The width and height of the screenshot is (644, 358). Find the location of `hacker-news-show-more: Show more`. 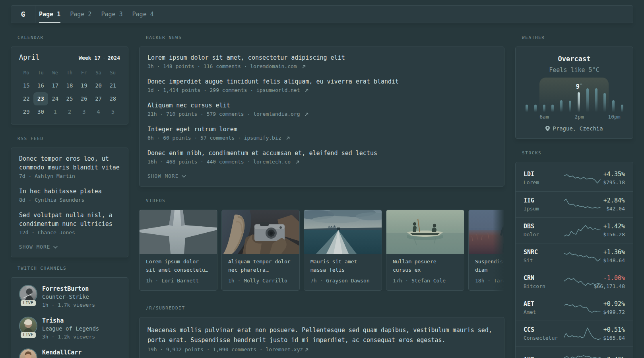

hacker-news-show-more: Show more is located at coordinates (322, 176).